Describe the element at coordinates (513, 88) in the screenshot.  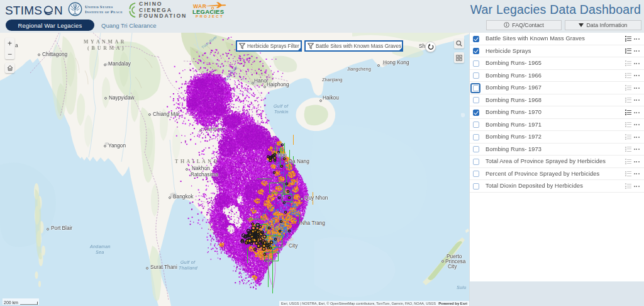
I see `layer-label: Bombing Runs- 1967` at that location.